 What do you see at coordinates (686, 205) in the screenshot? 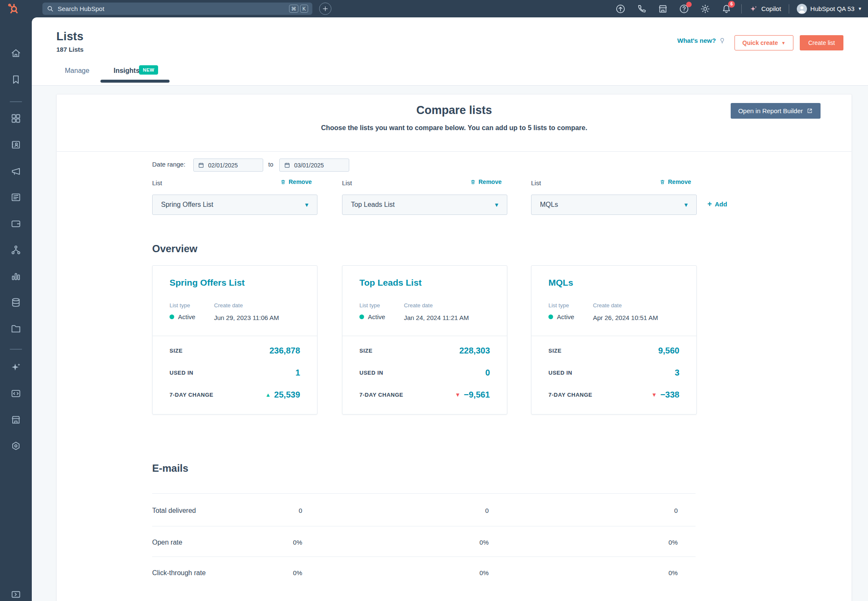
I see `chevron-down-icon: ▼` at bounding box center [686, 205].